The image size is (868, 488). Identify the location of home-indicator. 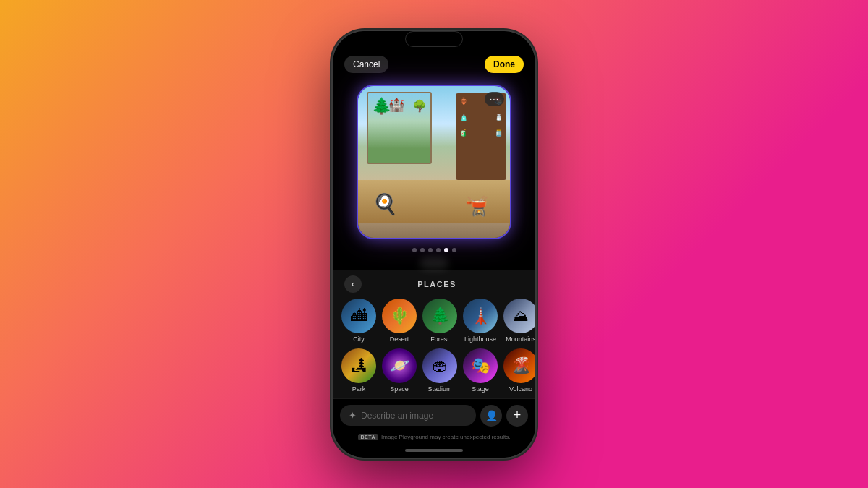
(434, 452).